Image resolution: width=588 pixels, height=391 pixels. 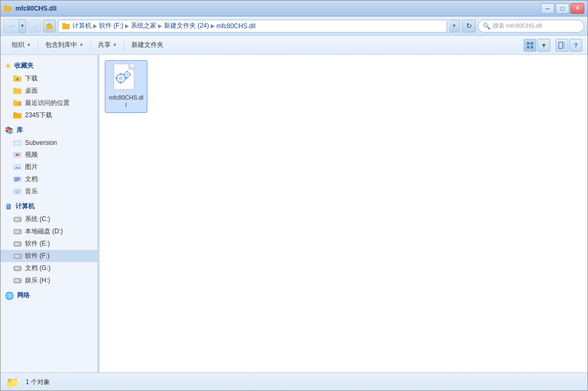 What do you see at coordinates (29, 45) in the screenshot?
I see `organize-dropdown-arrow: ▼` at bounding box center [29, 45].